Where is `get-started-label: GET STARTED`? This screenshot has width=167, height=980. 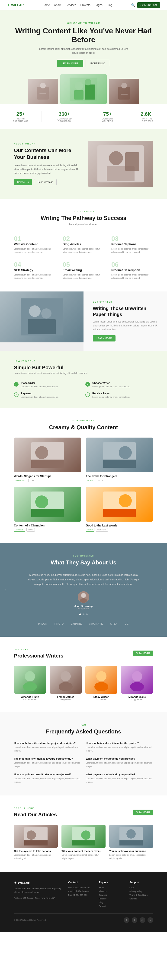 get-started-label: GET STARTED is located at coordinates (125, 302).